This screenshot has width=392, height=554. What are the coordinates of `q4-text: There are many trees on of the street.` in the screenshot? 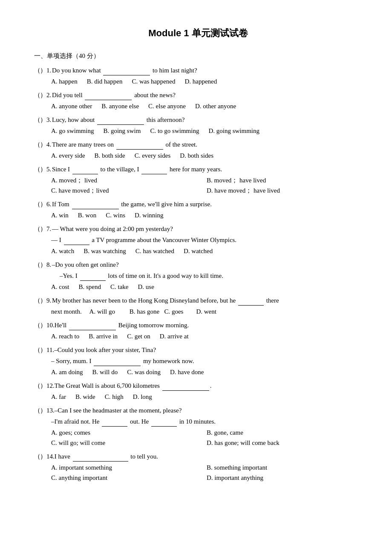 It's located at (124, 144).